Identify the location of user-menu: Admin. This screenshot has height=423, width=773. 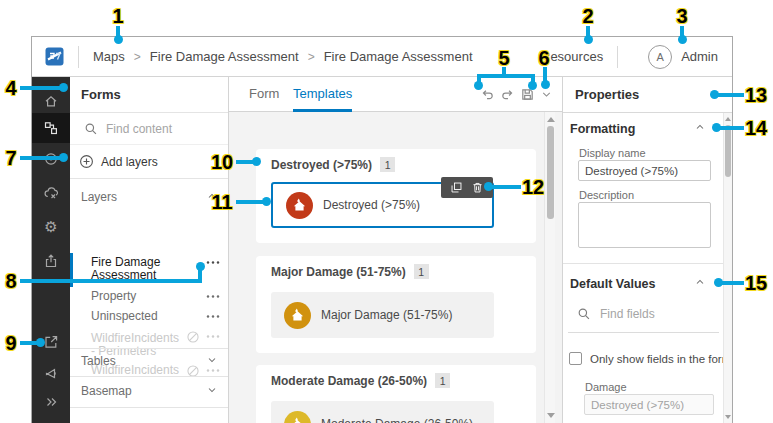
(700, 56).